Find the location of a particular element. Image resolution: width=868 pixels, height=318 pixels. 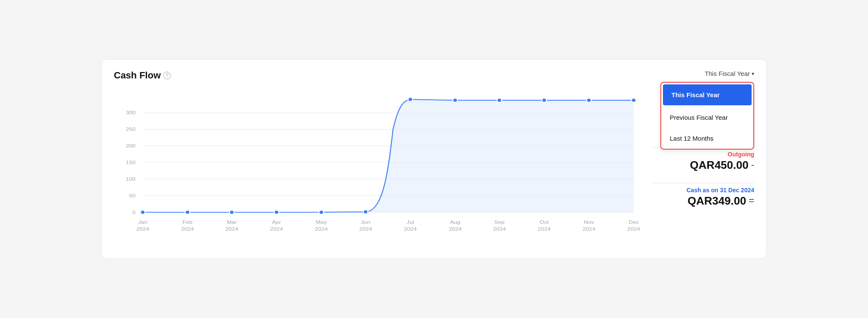

y-label-250: 250 is located at coordinates (130, 130).